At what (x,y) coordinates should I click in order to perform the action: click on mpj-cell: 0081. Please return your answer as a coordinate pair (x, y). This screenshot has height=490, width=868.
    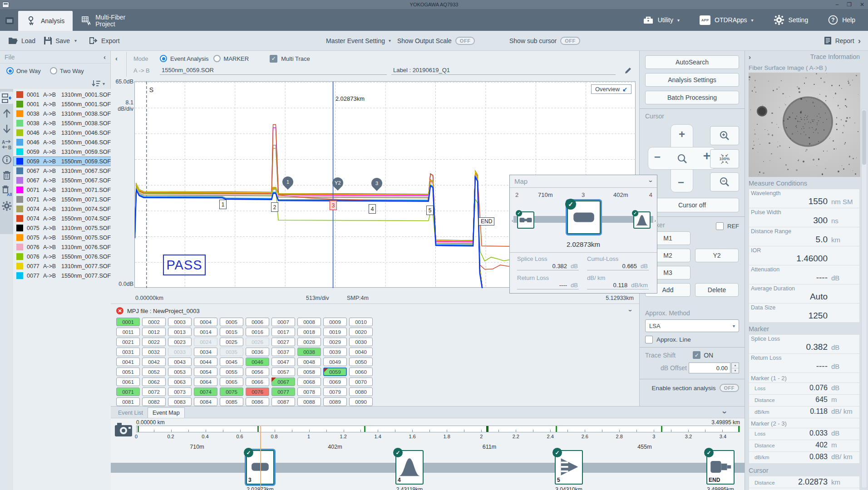
    Looking at the image, I should click on (128, 402).